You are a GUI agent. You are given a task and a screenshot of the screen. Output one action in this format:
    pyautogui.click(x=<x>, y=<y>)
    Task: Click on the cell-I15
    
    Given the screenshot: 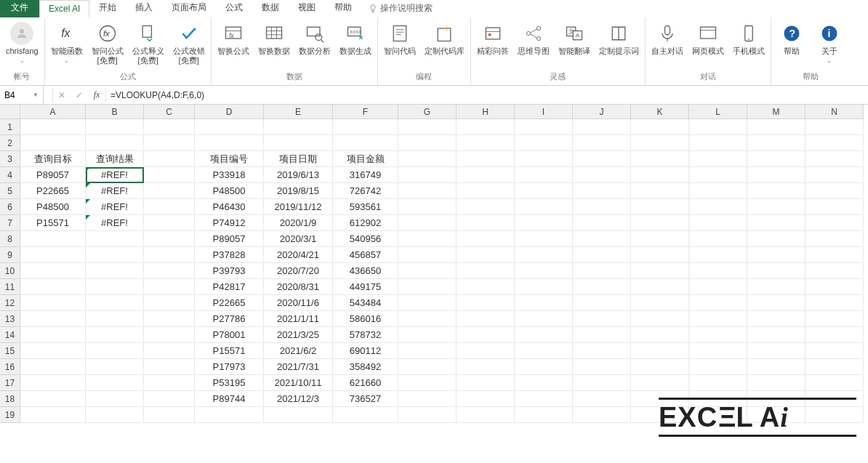 What is the action you would take?
    pyautogui.click(x=544, y=351)
    